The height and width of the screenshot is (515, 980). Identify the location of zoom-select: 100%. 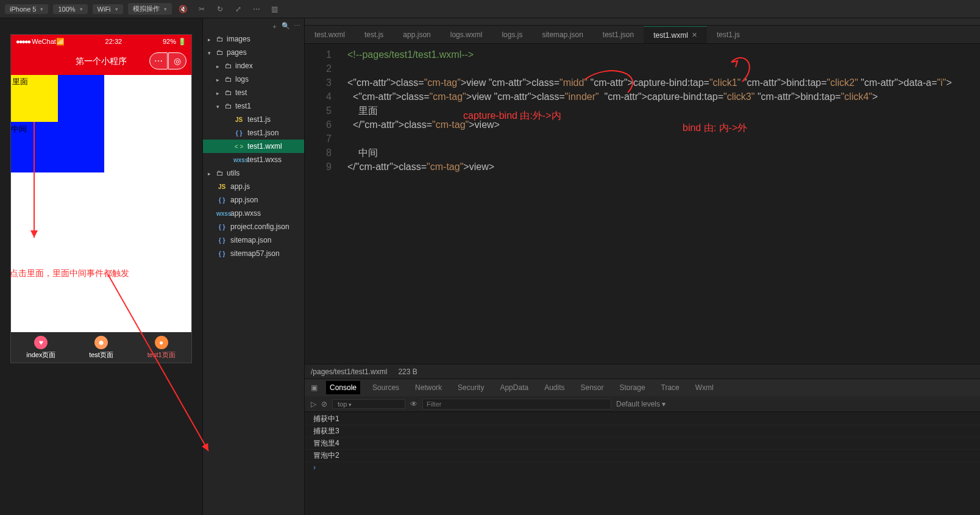
(70, 9).